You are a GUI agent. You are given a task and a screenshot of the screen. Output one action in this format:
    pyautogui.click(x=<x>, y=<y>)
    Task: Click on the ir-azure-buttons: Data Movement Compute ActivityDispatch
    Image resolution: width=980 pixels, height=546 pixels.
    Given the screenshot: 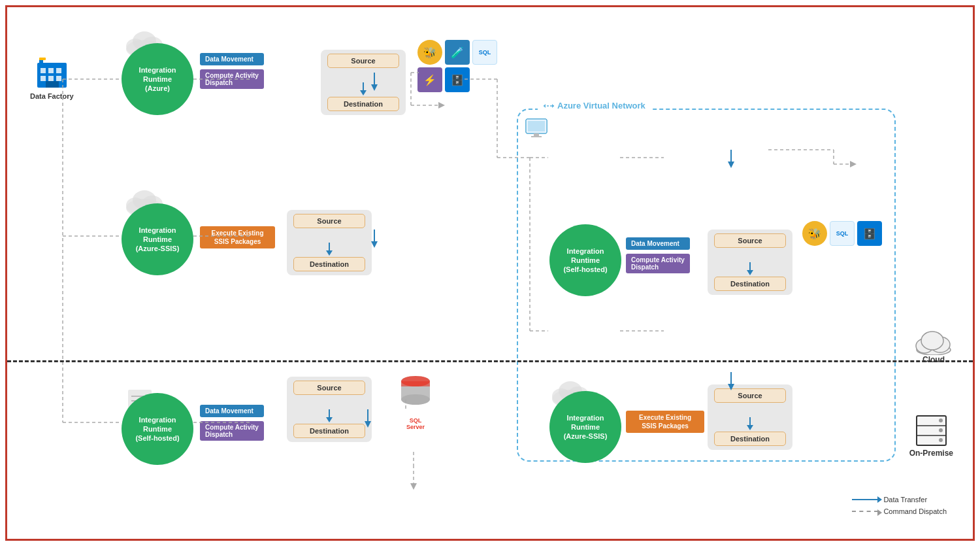 What is the action you would take?
    pyautogui.click(x=232, y=71)
    